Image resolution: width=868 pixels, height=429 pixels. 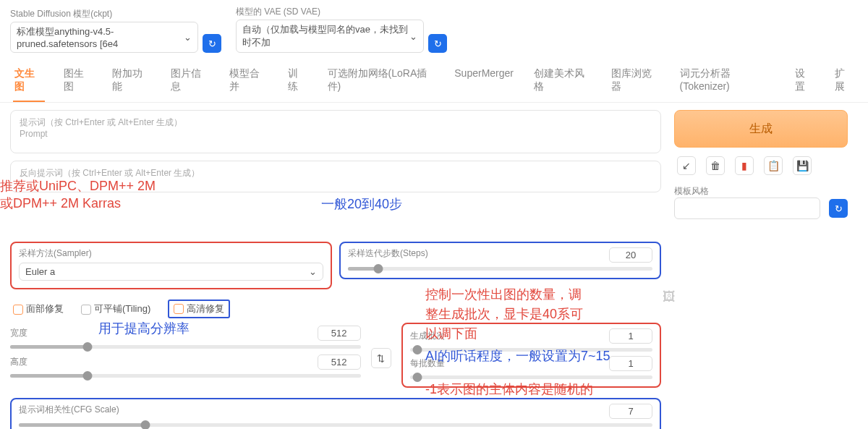 What do you see at coordinates (330, 36) in the screenshot?
I see `vae-select: 自动（仅加载与模型同名的vae，未找到时不加 ⌄` at bounding box center [330, 36].